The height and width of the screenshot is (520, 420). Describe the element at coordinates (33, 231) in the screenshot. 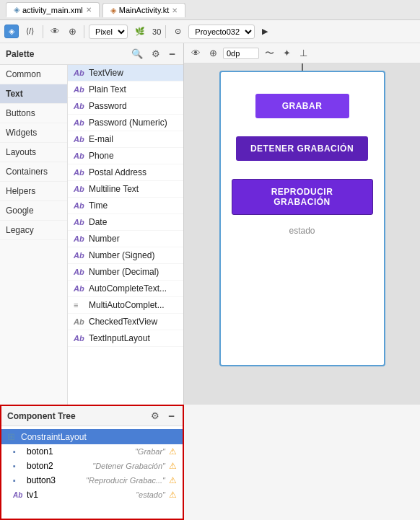

I see `category-legacy: Legacy` at that location.